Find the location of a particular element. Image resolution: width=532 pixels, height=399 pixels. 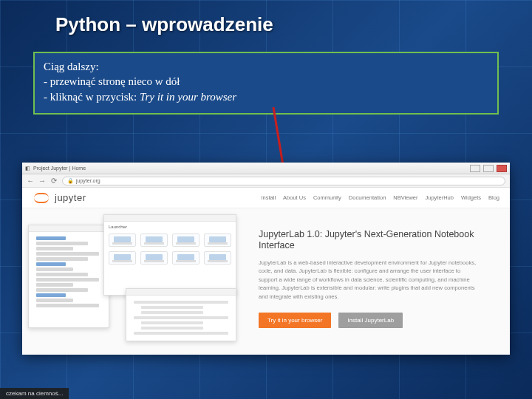

nav-jupyterhub: JupyterHub is located at coordinates (440, 198).